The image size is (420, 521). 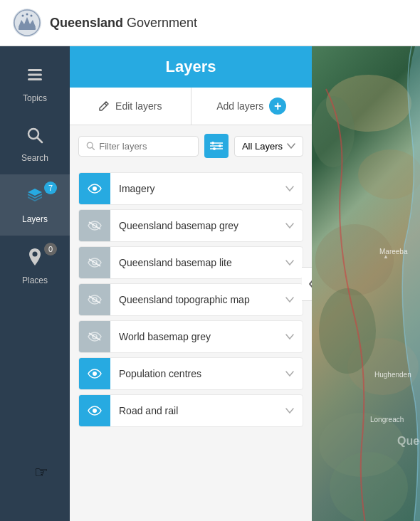 What do you see at coordinates (191, 263) in the screenshot?
I see `layer-item-qld-basemap-lite: Queensland basemap lite` at bounding box center [191, 263].